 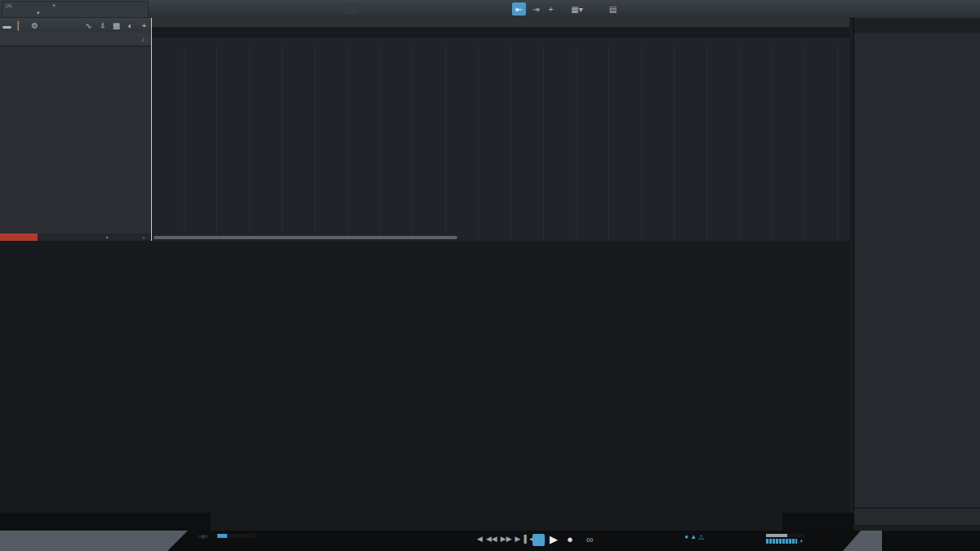 What do you see at coordinates (694, 537) in the screenshot?
I see `metronome-controls: ● ▲ △` at bounding box center [694, 537].